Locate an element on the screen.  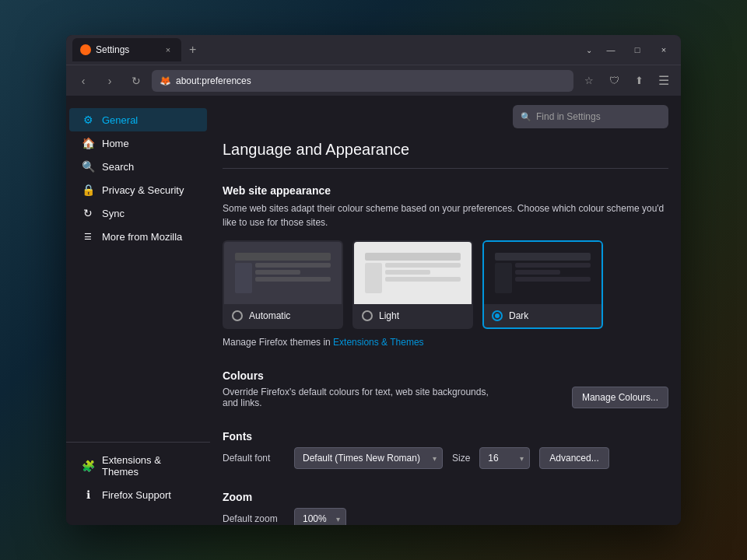
sidebar-item-home: 🏠 Home is located at coordinates (139, 143).